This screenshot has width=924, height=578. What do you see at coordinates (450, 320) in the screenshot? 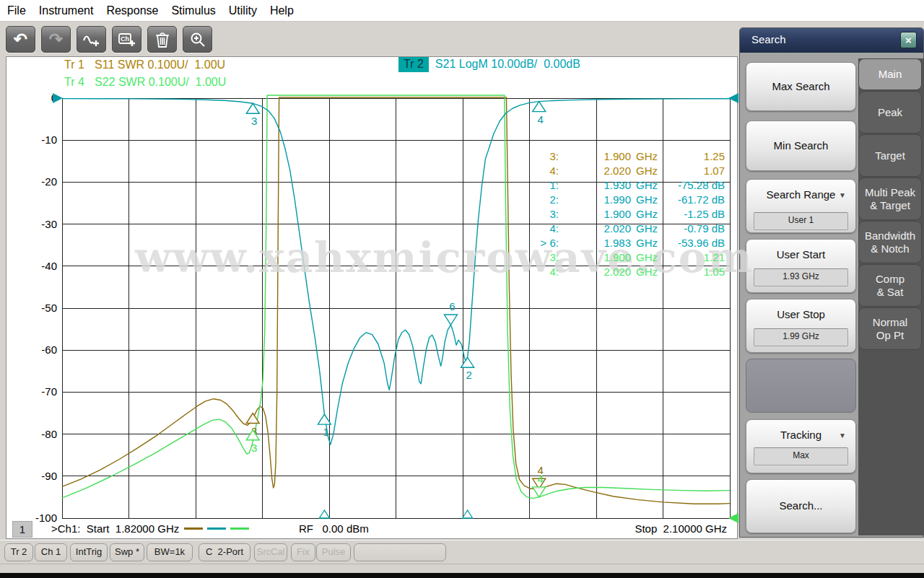
I see `marker-tr2-6-active` at bounding box center [450, 320].